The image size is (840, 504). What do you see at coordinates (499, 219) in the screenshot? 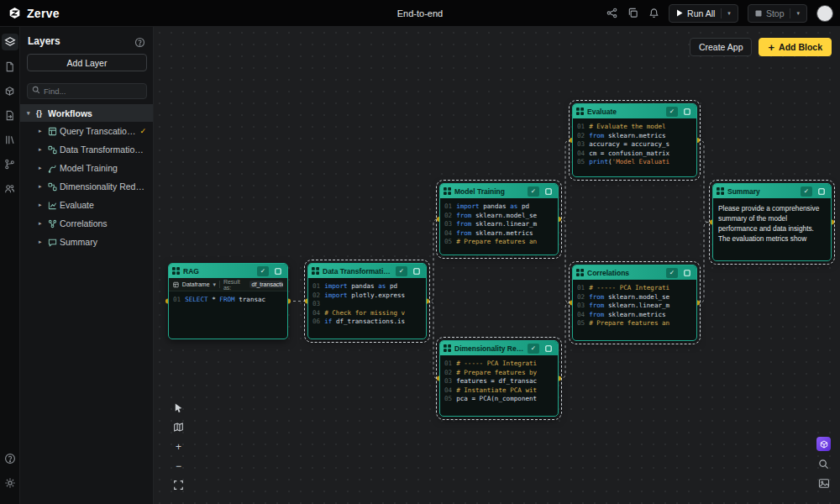
I see `canvas-block-model-training: Model Training✓01import pandas as pd02fr…` at bounding box center [499, 219].